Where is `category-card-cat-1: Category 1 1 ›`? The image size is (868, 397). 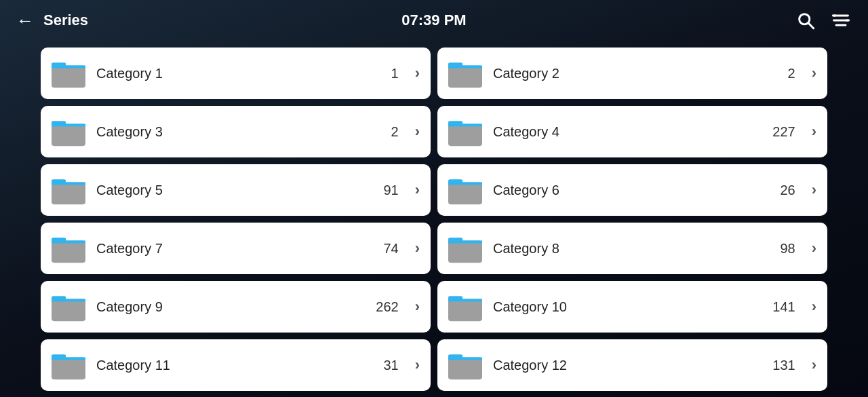 category-card-cat-1: Category 1 1 › is located at coordinates (236, 73).